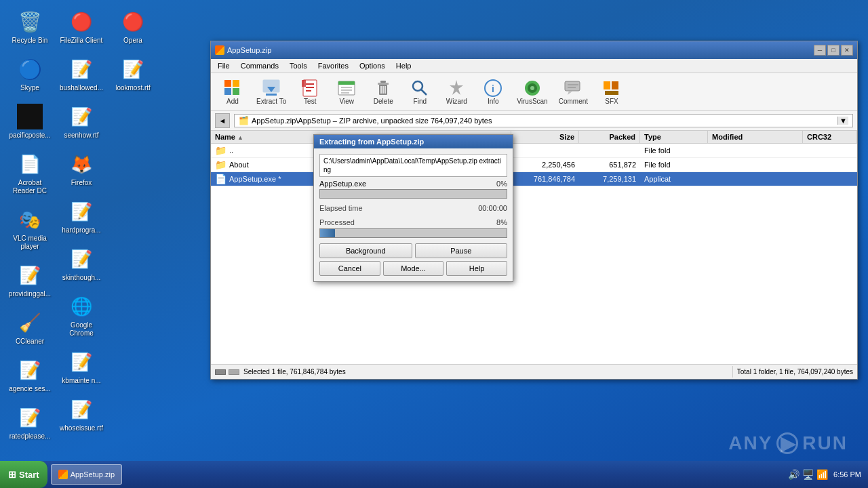 The image size is (868, 488). I want to click on menu-bar: File Commands Tools Favorites Options He…, so click(534, 66).